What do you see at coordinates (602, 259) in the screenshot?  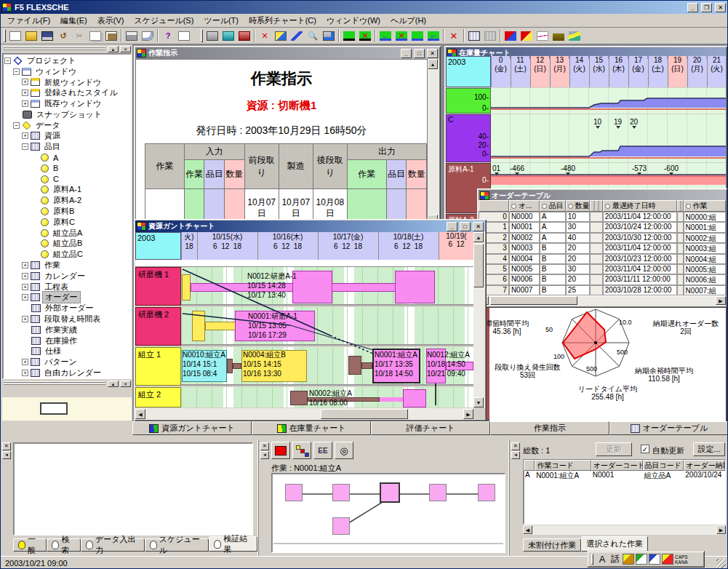 I see `order-row: 4N0004B202003/10/23 12:00:00N0004:組` at bounding box center [602, 259].